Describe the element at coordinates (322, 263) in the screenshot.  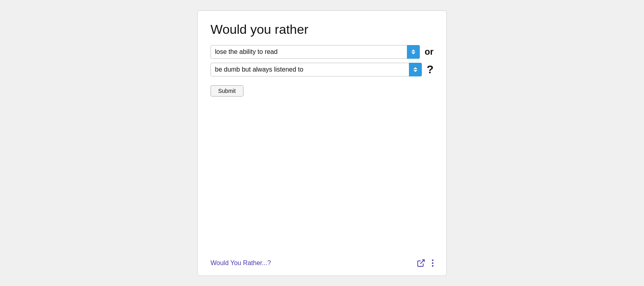
I see `card-footer: Would You Rather...?` at that location.